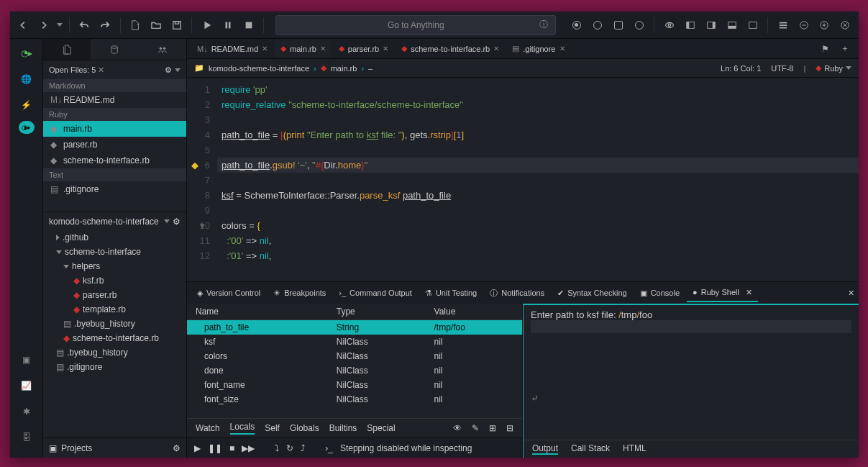  Describe the element at coordinates (593, 293) in the screenshot. I see `panel-tab: ✔Syntax Checking` at that location.